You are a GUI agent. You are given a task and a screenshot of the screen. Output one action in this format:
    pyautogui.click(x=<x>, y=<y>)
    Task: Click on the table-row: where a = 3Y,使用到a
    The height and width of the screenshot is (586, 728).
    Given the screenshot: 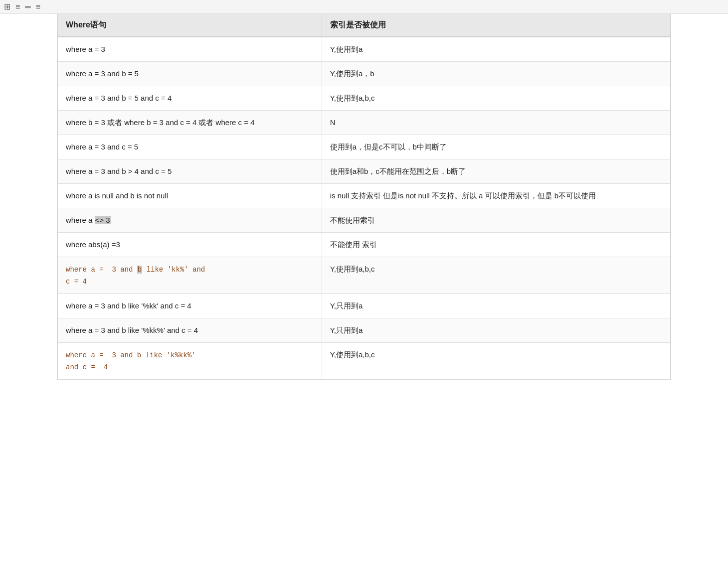 What is the action you would take?
    pyautogui.click(x=364, y=49)
    